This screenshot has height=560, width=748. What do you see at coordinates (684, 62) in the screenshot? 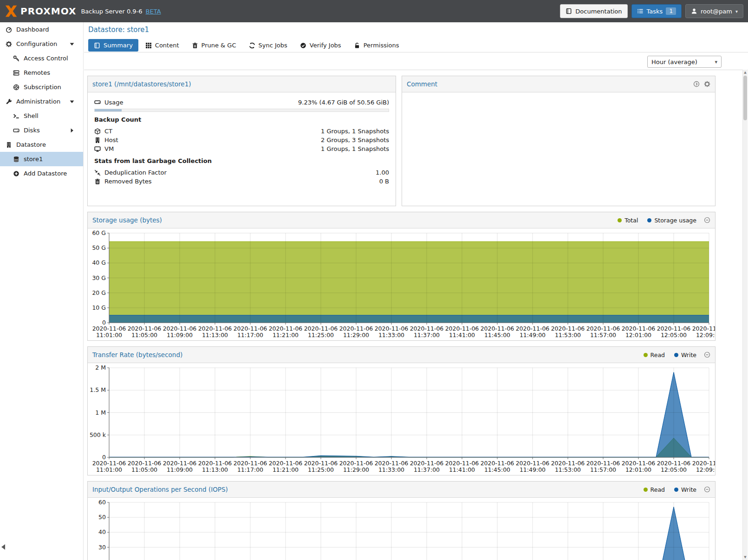
I see `period-select: Hour (average) ▾` at bounding box center [684, 62].